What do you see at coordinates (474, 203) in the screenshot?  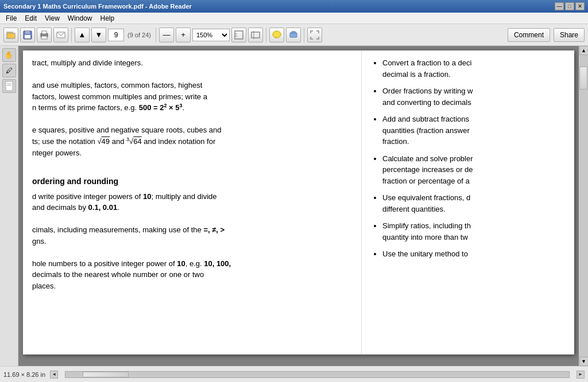 I see `bullet-item-5: Use equivalent fractions, ddifferent qua…` at bounding box center [474, 203].